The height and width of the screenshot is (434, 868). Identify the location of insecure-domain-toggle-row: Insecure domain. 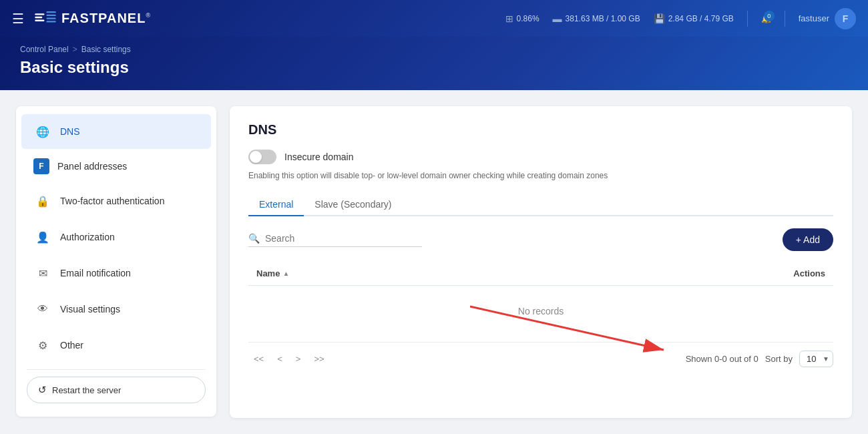
(541, 157).